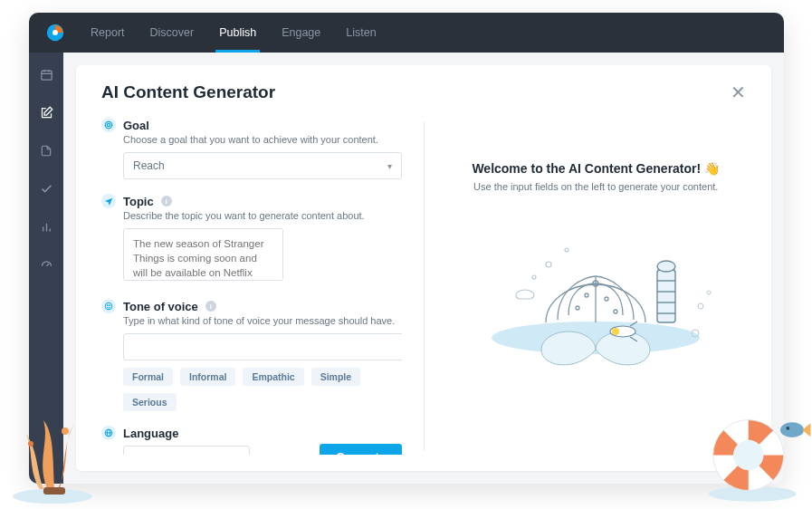  I want to click on nav-listen: Listen, so click(360, 33).